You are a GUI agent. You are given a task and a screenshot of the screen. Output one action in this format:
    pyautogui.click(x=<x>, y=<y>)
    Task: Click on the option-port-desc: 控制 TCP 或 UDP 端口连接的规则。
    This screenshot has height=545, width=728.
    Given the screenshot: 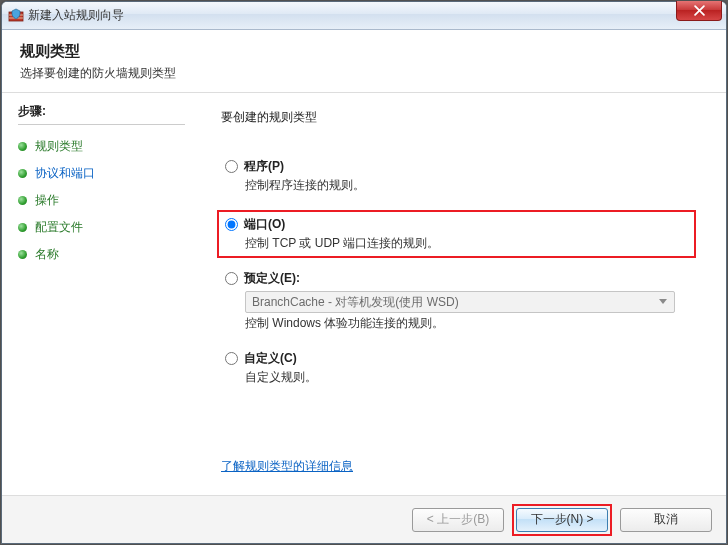 What is the action you would take?
    pyautogui.click(x=466, y=244)
    